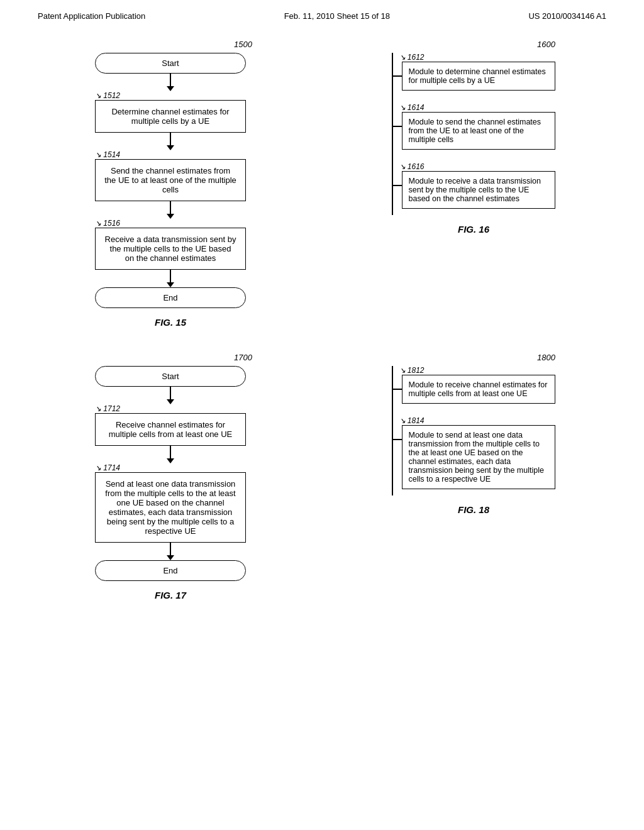 The height and width of the screenshot is (830, 644). I want to click on step1512-label: ↘ 1512, so click(108, 96).